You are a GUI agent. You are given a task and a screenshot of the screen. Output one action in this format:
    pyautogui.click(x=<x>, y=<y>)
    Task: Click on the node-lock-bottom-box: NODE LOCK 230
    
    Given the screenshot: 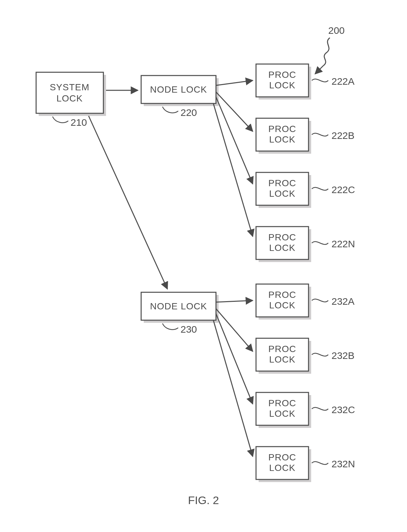 What is the action you would take?
    pyautogui.click(x=180, y=313)
    